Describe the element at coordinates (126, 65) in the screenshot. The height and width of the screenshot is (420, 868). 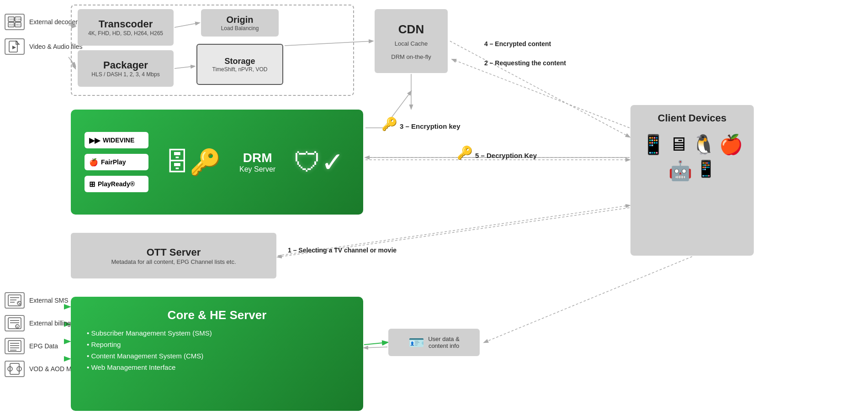
I see `packager-title: Packager` at that location.